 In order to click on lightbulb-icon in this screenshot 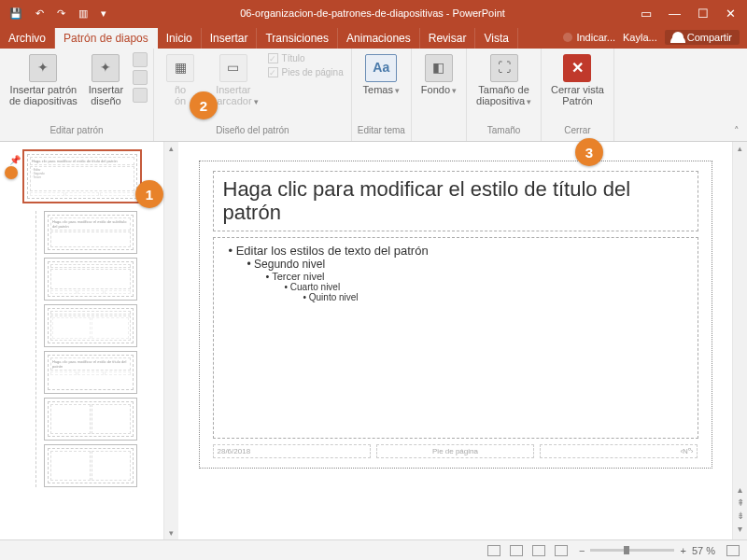, I will do `click(568, 37)`.